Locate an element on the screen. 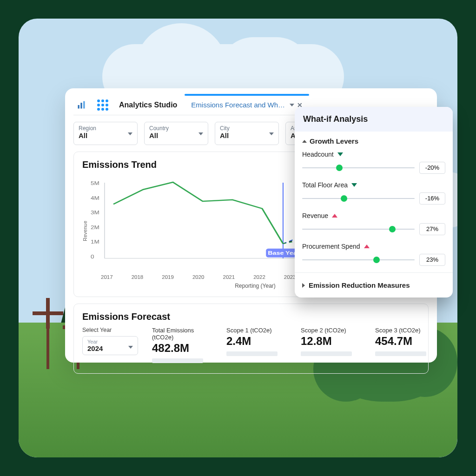  slider-value: -16% is located at coordinates (432, 198).